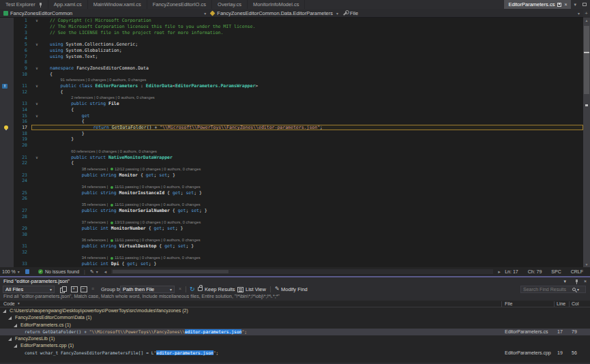  Describe the element at coordinates (25, 4) in the screenshot. I see `tab-test-explorer: Test Explorer` at that location.